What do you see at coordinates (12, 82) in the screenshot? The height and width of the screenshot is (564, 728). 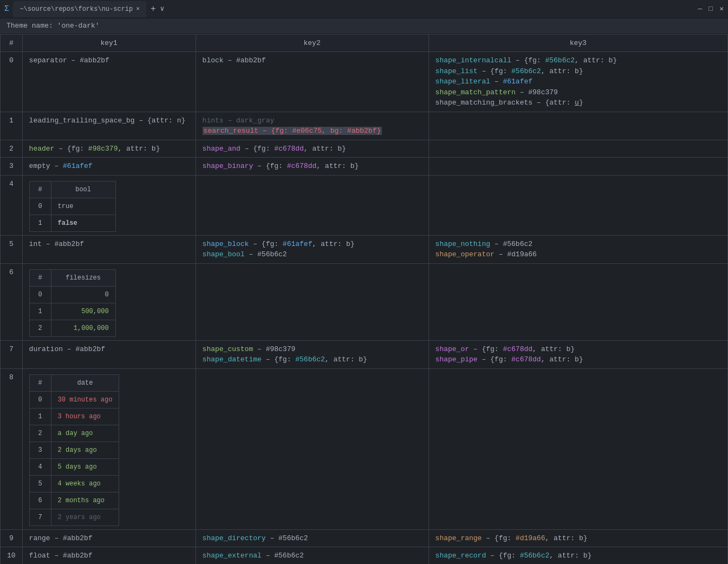 I see `row-index: 0` at bounding box center [12, 82].